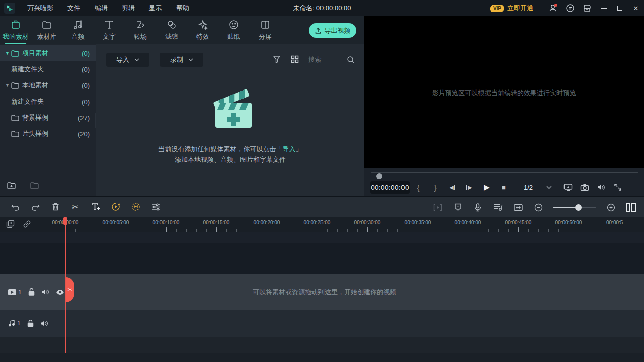 Image resolution: width=644 pixels, height=362 pixels. What do you see at coordinates (438, 207) in the screenshot?
I see `render-preview-icon` at bounding box center [438, 207].